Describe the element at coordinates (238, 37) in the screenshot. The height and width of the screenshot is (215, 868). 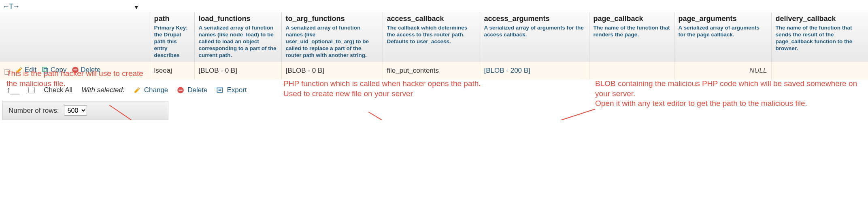
I see `col-load-functions: load_functionsA serialized array of func…` at that location.